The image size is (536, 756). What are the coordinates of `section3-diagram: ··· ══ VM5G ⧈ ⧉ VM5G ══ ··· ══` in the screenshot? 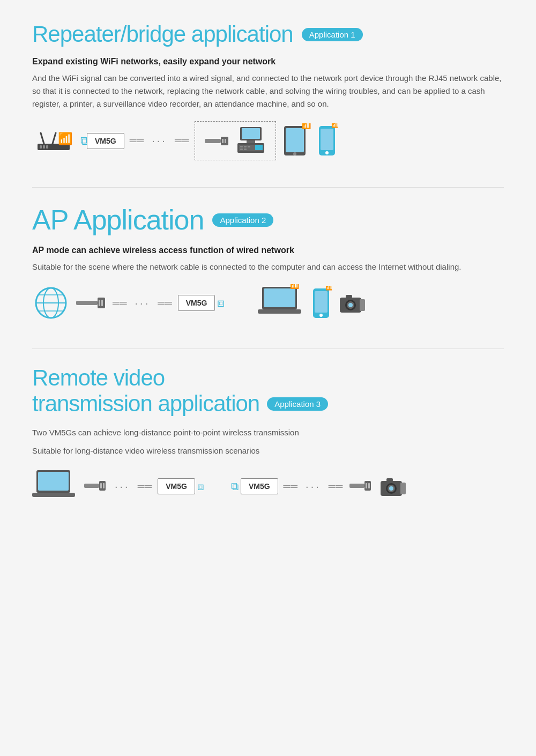 It's located at (268, 486).